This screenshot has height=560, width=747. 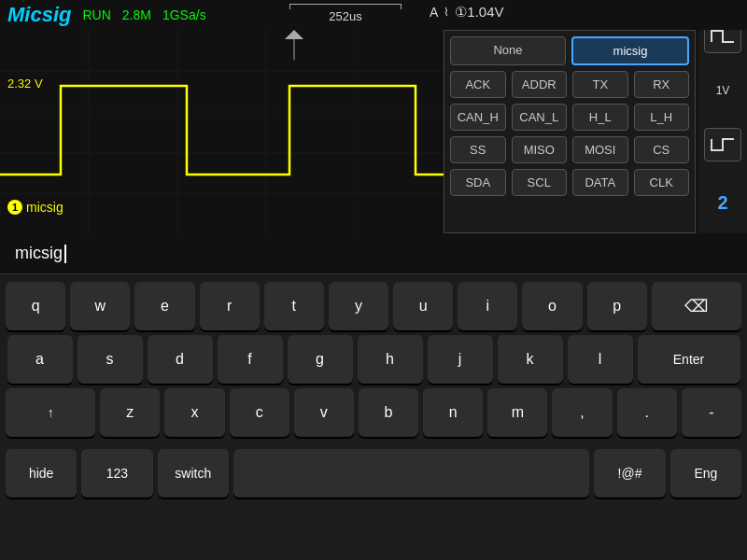 I want to click on channel-label: 1 micsig, so click(x=35, y=207).